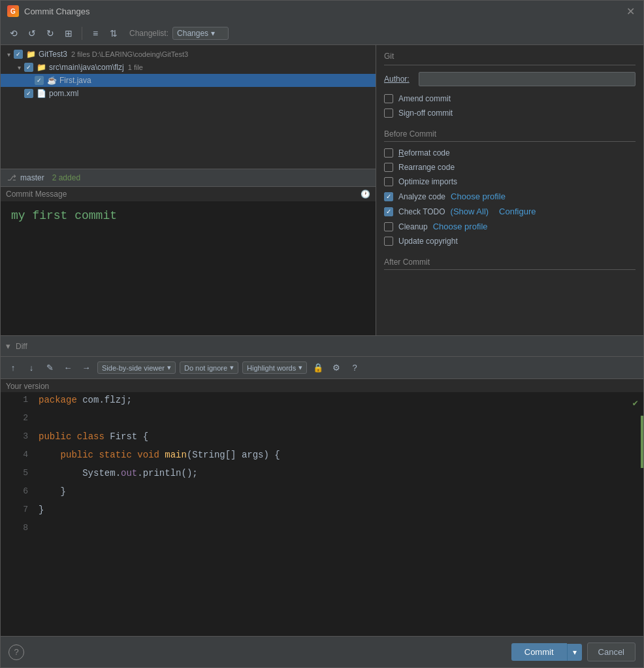 This screenshot has width=644, height=668. Describe the element at coordinates (642, 442) in the screenshot. I see `green-bar` at that location.